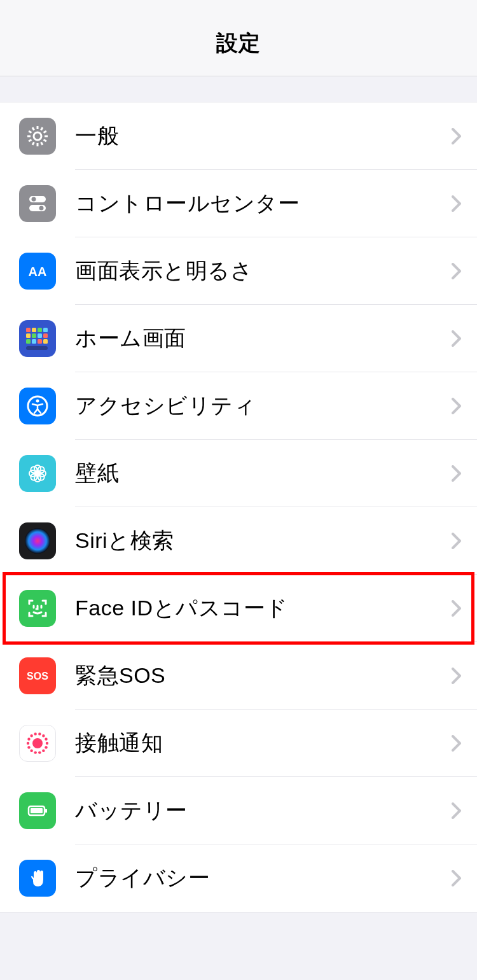 This screenshot has height=980, width=477. Describe the element at coordinates (238, 339) in the screenshot. I see `settings-row-home: ホーム画面` at that location.